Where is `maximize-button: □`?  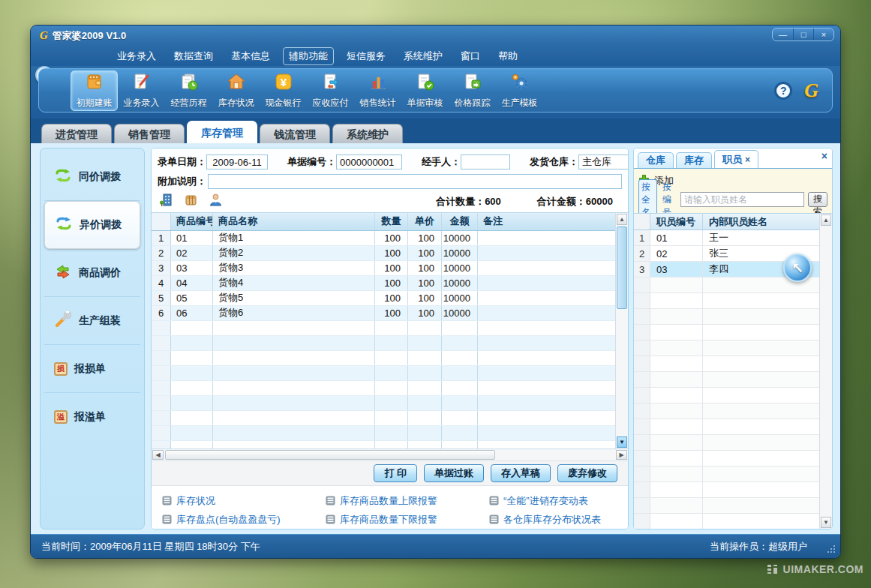
maximize-button: □ is located at coordinates (803, 34).